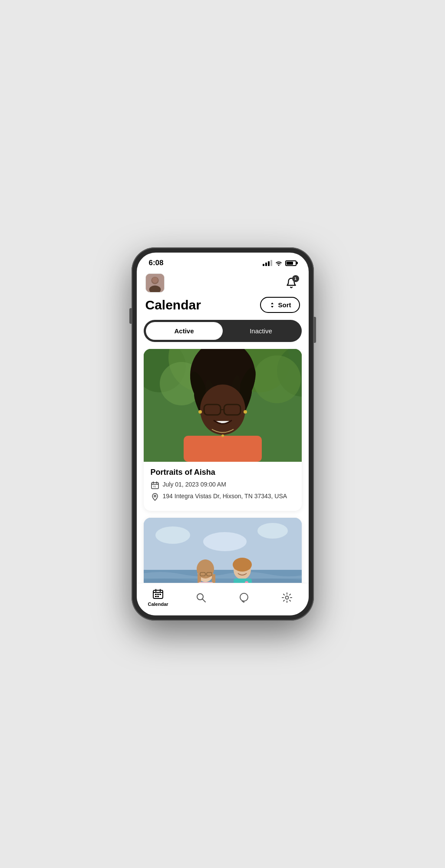 The image size is (445, 868). I want to click on card-location-aisha: 194 Integra Vistas Dr, Hixson, TN 37343,…, so click(223, 496).